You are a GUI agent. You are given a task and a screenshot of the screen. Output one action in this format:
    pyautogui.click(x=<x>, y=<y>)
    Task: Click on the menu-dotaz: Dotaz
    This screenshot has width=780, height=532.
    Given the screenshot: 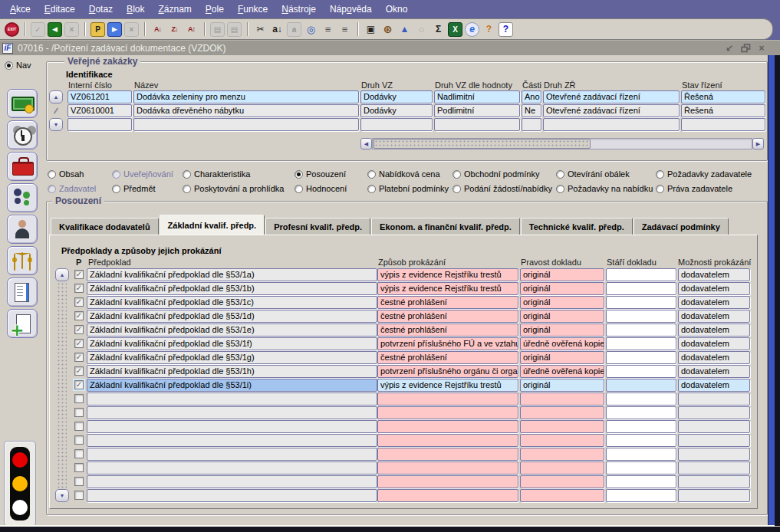 What is the action you would take?
    pyautogui.click(x=101, y=9)
    